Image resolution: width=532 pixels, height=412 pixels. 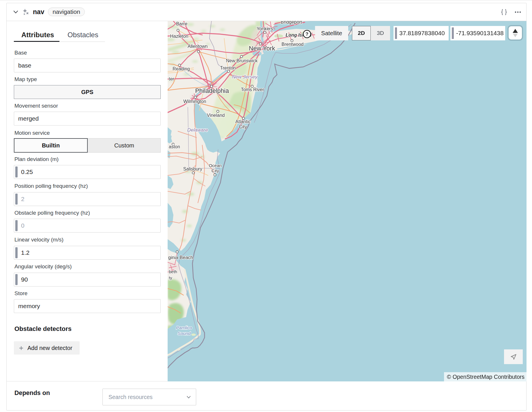 I want to click on svg-text: Yonkers, so click(x=265, y=29).